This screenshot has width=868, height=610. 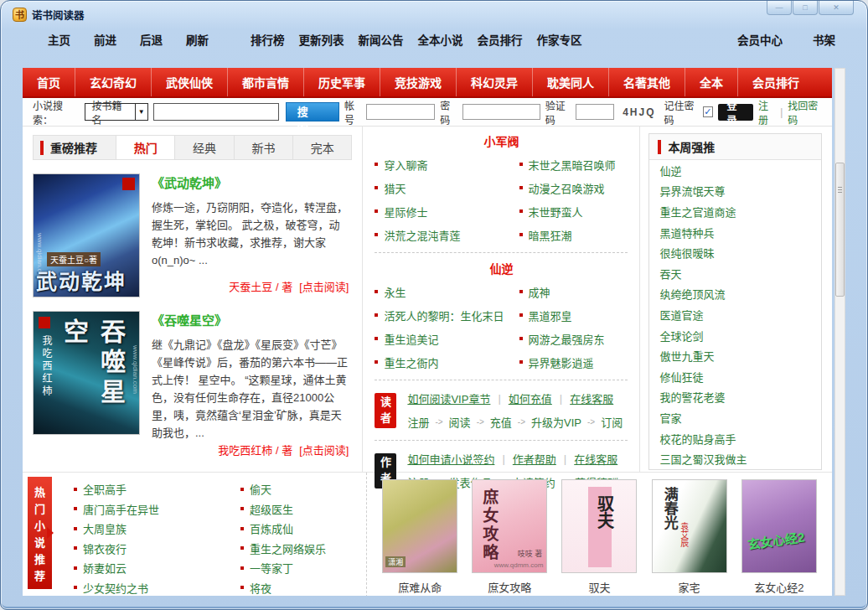 What do you see at coordinates (736, 315) in the screenshot?
I see `weekly-novel-link: 医道官途` at bounding box center [736, 315].